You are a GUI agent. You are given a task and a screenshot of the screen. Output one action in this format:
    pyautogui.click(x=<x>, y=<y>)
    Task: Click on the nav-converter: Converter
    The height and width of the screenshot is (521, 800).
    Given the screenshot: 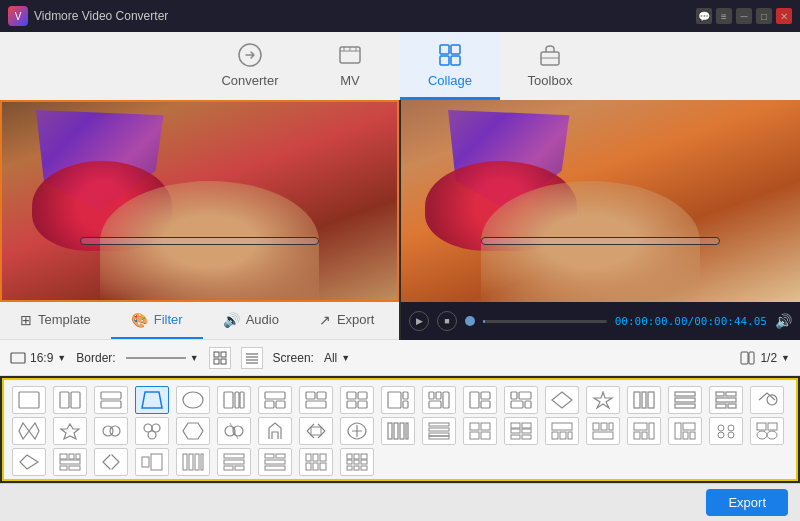 What is the action you would take?
    pyautogui.click(x=250, y=66)
    